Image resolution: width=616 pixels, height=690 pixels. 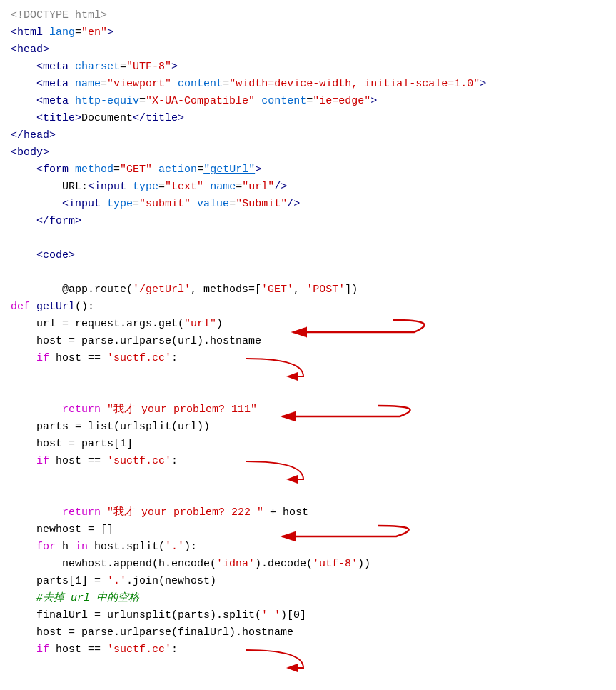 I want to click on line-6: <meta http-equiv="X-UA-Compatible" conte…, so click(x=308, y=101).